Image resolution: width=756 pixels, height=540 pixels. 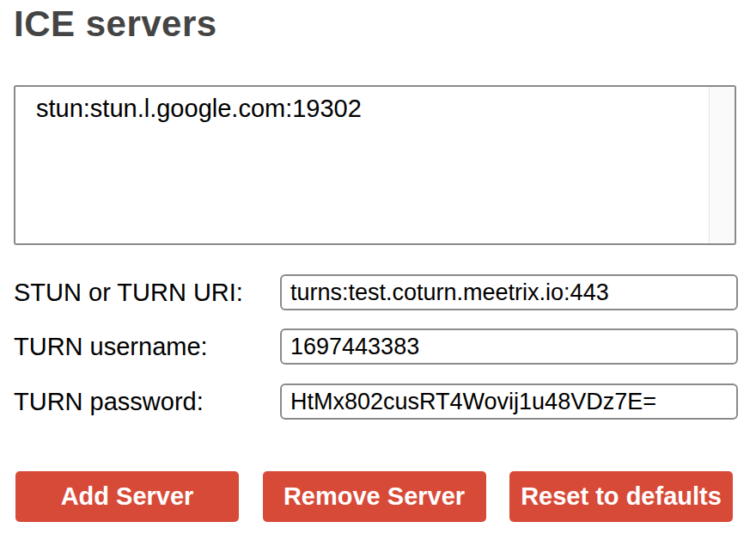 I want to click on remove-server-button: Remove Server, so click(x=375, y=497).